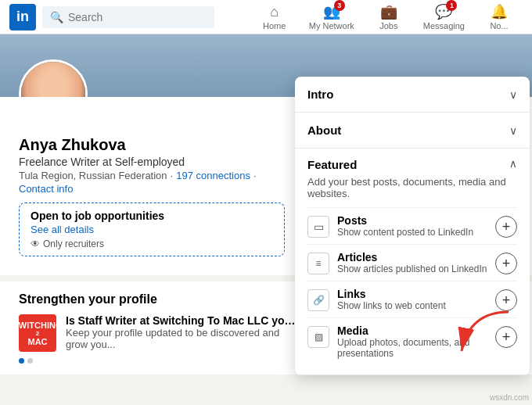 This screenshot has width=532, height=405. Describe the element at coordinates (332, 17) in the screenshot. I see `nav-item-network: 👥 3 My Network` at that location.